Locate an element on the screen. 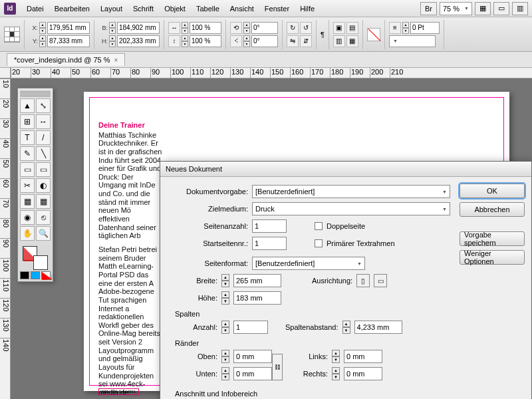 The height and width of the screenshot is (399, 532). count-input is located at coordinates (251, 327).